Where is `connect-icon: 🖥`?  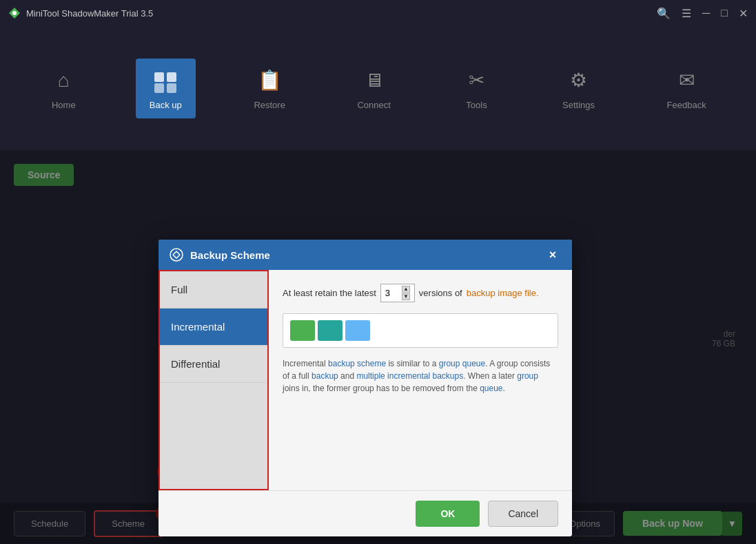
connect-icon: 🖥 is located at coordinates (374, 81).